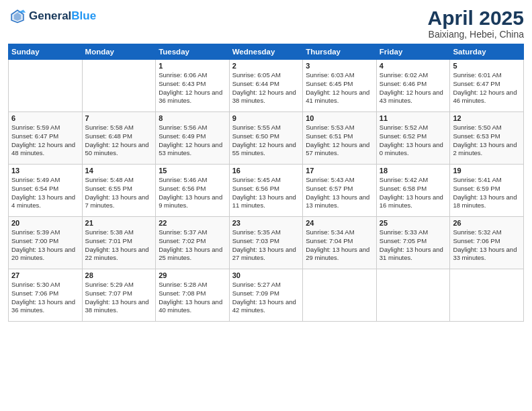 The width and height of the screenshot is (532, 411). What do you see at coordinates (120, 307) in the screenshot?
I see `daylight-text: Daylight: 13 hours and 38 minutes.` at bounding box center [120, 307].